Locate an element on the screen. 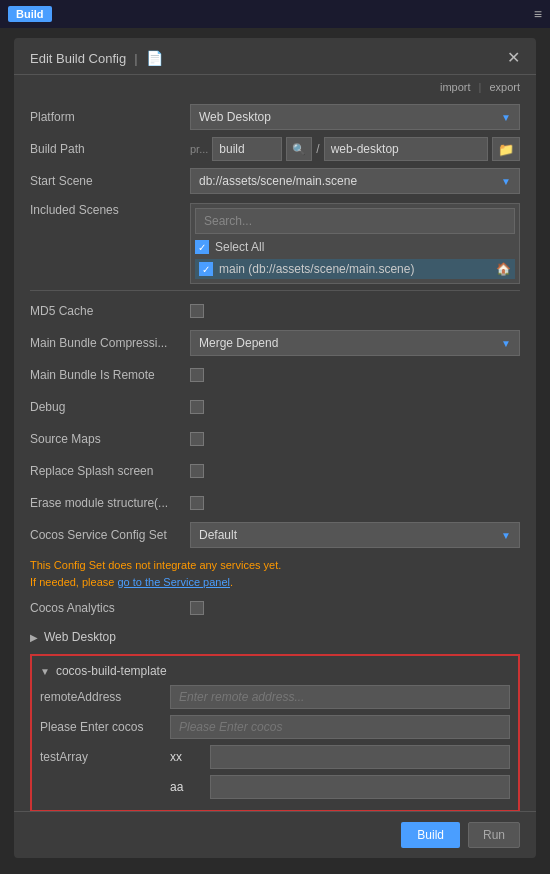 This screenshot has height=874, width=550. service-config-select: Default ▼ is located at coordinates (355, 535).